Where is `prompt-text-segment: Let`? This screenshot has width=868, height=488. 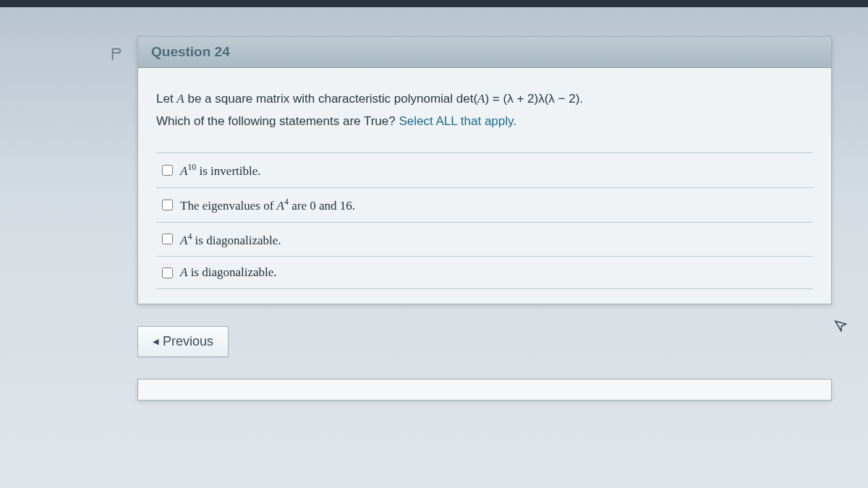
prompt-text-segment: Let is located at coordinates (166, 98).